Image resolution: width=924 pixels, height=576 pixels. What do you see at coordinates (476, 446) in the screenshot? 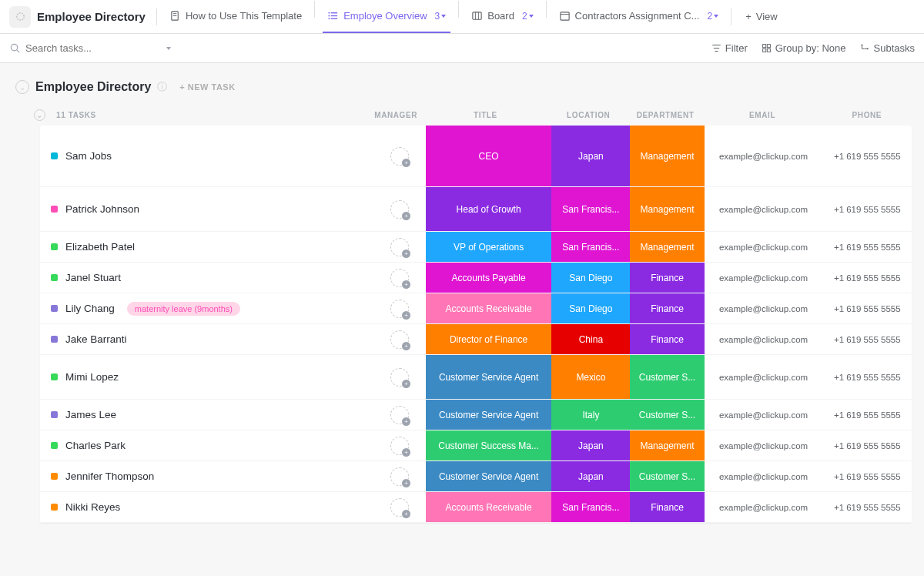
I see `table-row: Charles Park Customer Success Ma... Japa…` at bounding box center [476, 446].